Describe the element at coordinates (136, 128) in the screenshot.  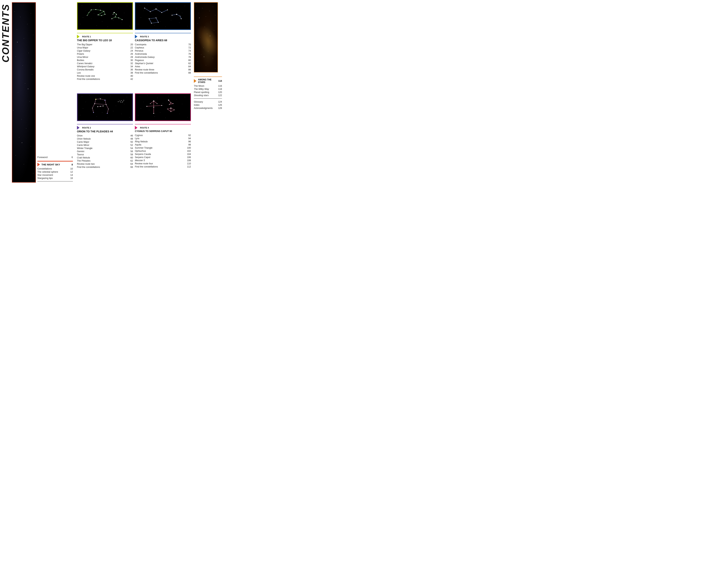
I see `route4-arrow-icon` at that location.